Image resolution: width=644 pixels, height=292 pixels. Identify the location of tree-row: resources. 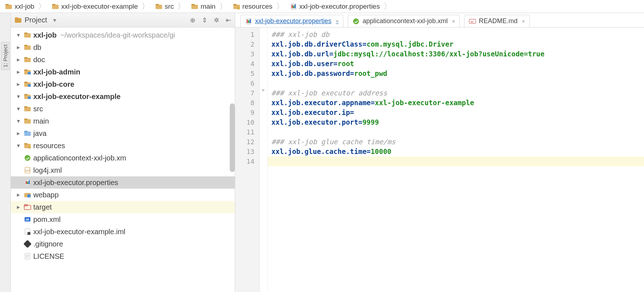
(123, 146).